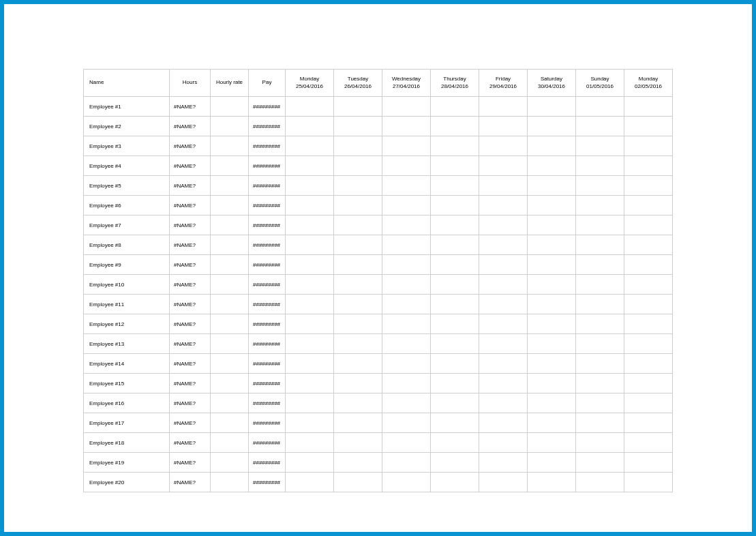  Describe the element at coordinates (127, 127) in the screenshot. I see `cell-name: Employee #2` at that location.